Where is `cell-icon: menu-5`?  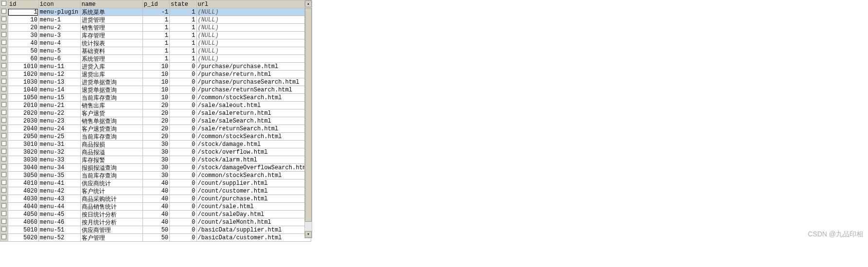
cell-icon: menu-5 is located at coordinates (59, 51).